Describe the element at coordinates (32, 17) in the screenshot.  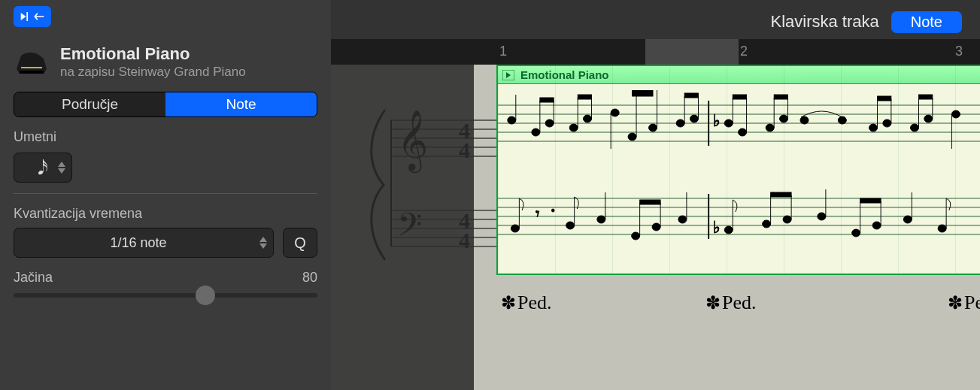
I see `catch-playhead-icon` at that location.